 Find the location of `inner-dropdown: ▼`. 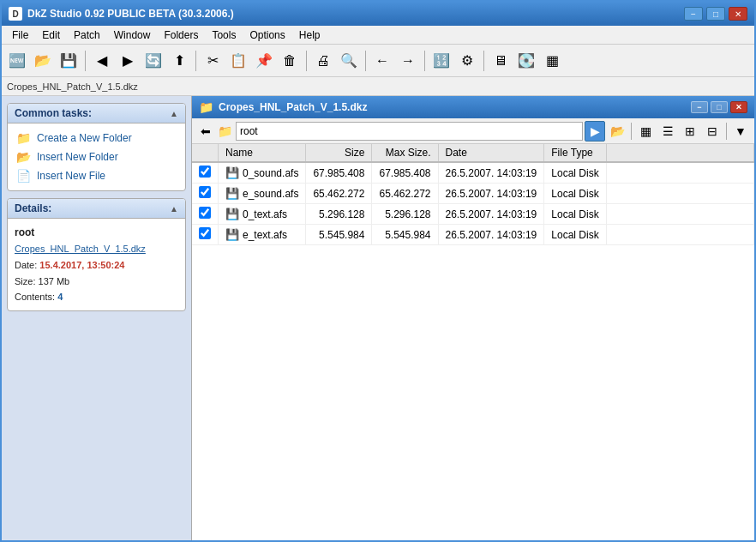

inner-dropdown: ▼ is located at coordinates (741, 131).